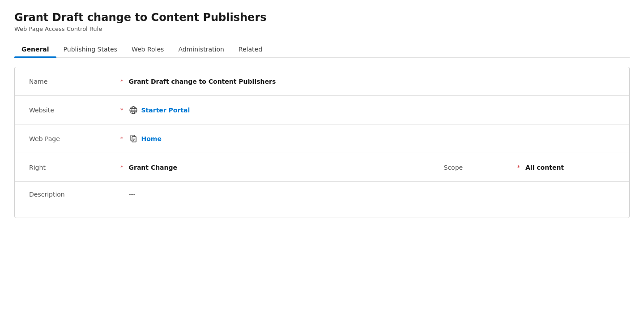 The width and height of the screenshot is (644, 326). Describe the element at coordinates (166, 110) in the screenshot. I see `website-link: Starter Portal` at that location.